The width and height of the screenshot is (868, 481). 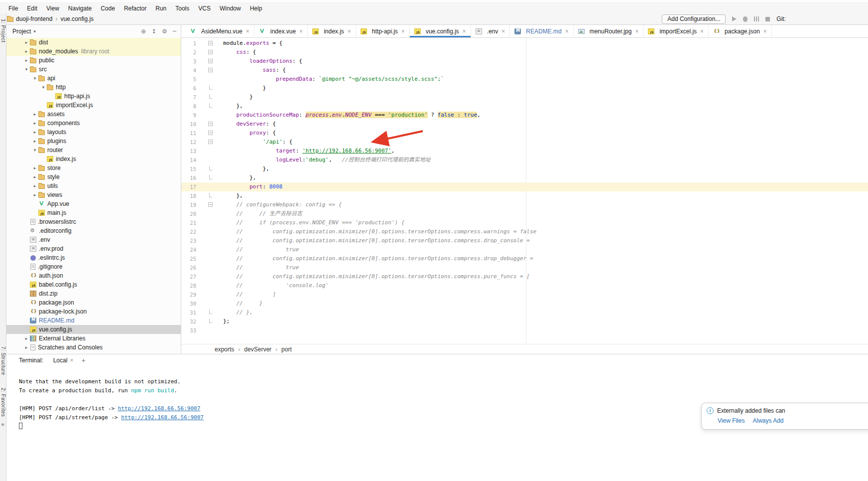 What do you see at coordinates (525, 169) in the screenshot?
I see `code-line-15: 15 },` at bounding box center [525, 169].